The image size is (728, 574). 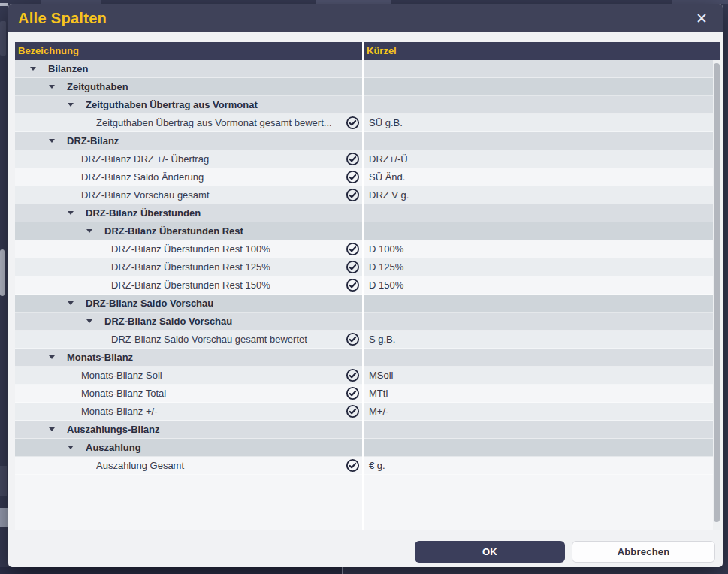 I want to click on bezeichnung-cell: Auszahlungs-Bilanz, so click(x=189, y=430).